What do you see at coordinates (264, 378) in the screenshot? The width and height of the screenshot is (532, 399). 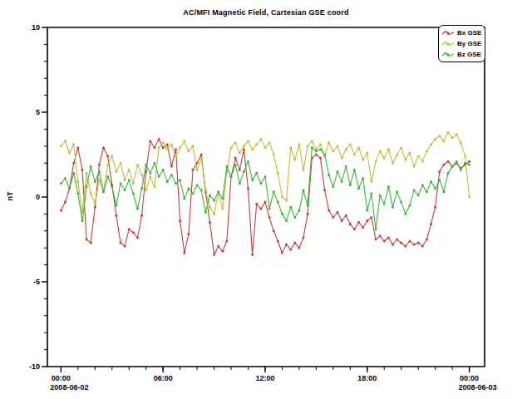 I see `x-tick-label: 12:00` at bounding box center [264, 378].